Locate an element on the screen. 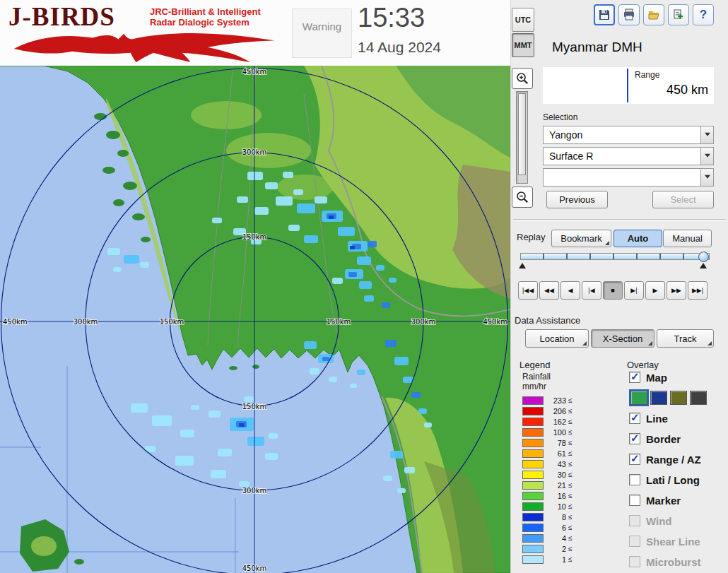 The image size is (728, 573). legend-row: 8≤ is located at coordinates (563, 517).